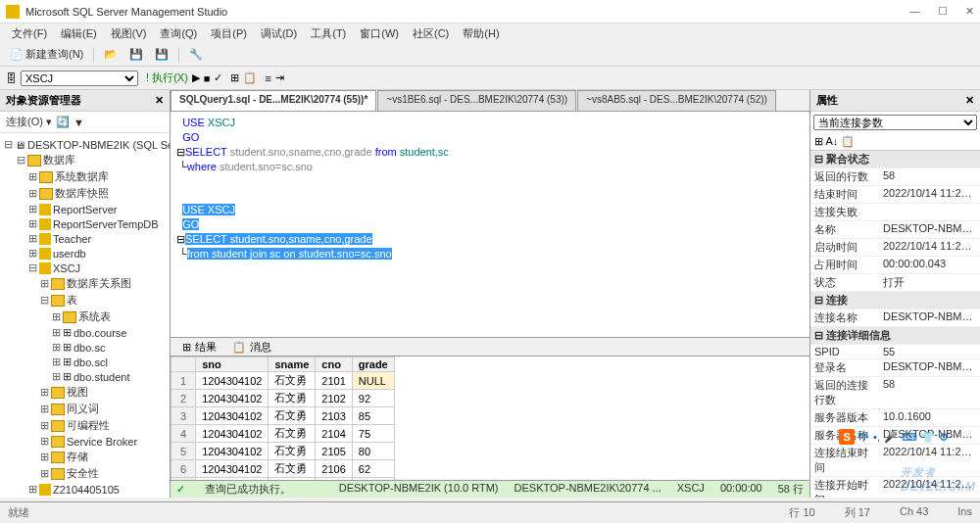  I want to click on properties-grid: ⊟ 聚合状态 返回的行数58 结束时间2022/10/14 11:29:21 连…, so click(896, 324).